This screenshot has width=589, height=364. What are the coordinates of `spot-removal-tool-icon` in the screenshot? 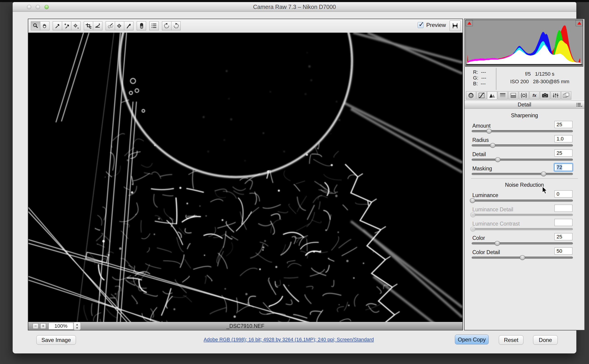 It's located at (110, 26).